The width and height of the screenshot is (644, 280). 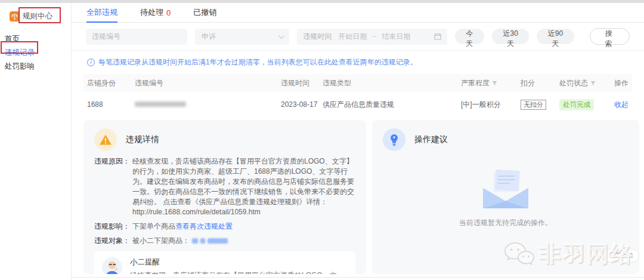 What do you see at coordinates (36, 12) in the screenshot?
I see `sidebar-header: 规则中心` at bounding box center [36, 12].